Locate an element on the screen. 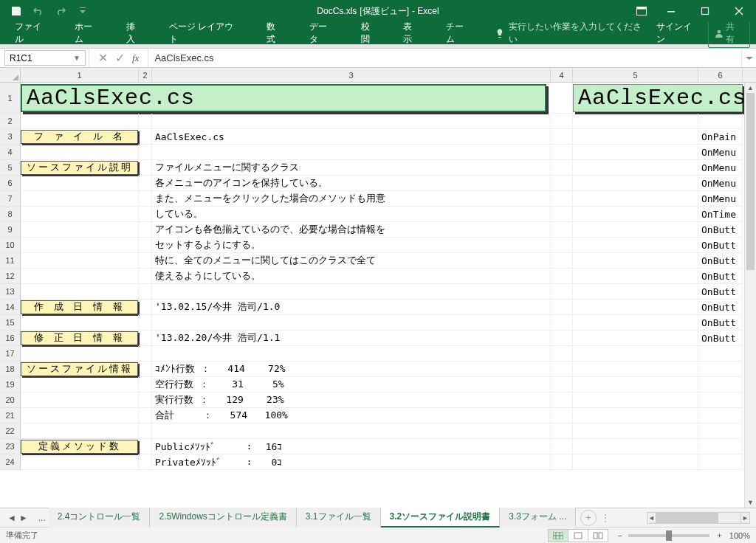 Image resolution: width=756 pixels, height=543 pixels. zoom-out-button: − is located at coordinates (619, 536).